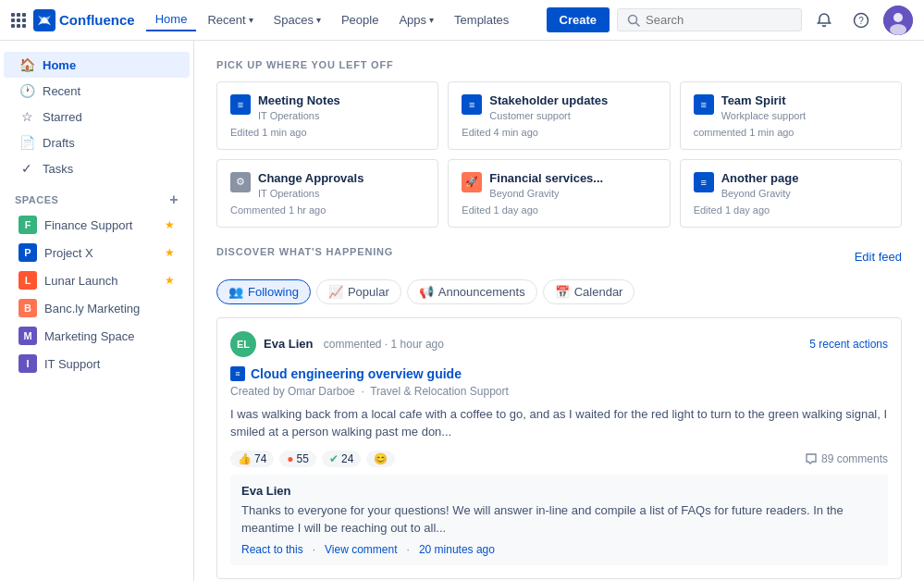  Describe the element at coordinates (172, 20) in the screenshot. I see `nav-home: Home` at that location.